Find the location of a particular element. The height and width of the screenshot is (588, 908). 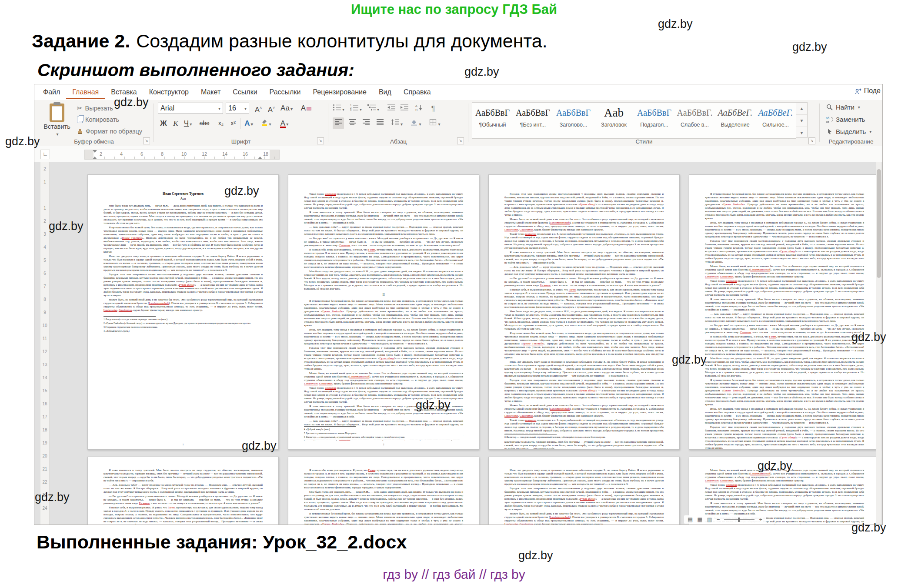

line-spacing-button: ▾ is located at coordinates (397, 124).